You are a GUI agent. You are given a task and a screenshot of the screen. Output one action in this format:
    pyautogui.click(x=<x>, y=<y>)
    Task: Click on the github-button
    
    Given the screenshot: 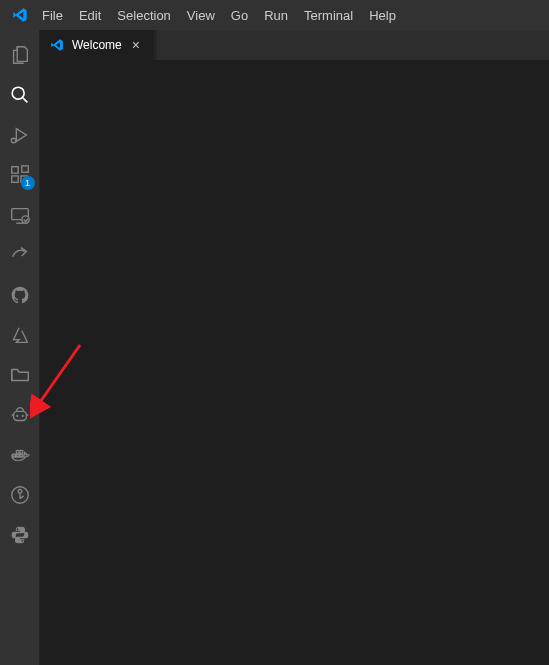 What is the action you would take?
    pyautogui.click(x=20, y=296)
    